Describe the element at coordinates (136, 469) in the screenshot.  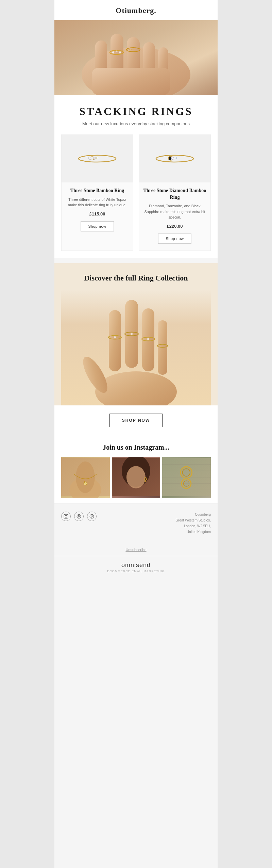
I see `instagram-section: Join us on Instagram...` at that location.